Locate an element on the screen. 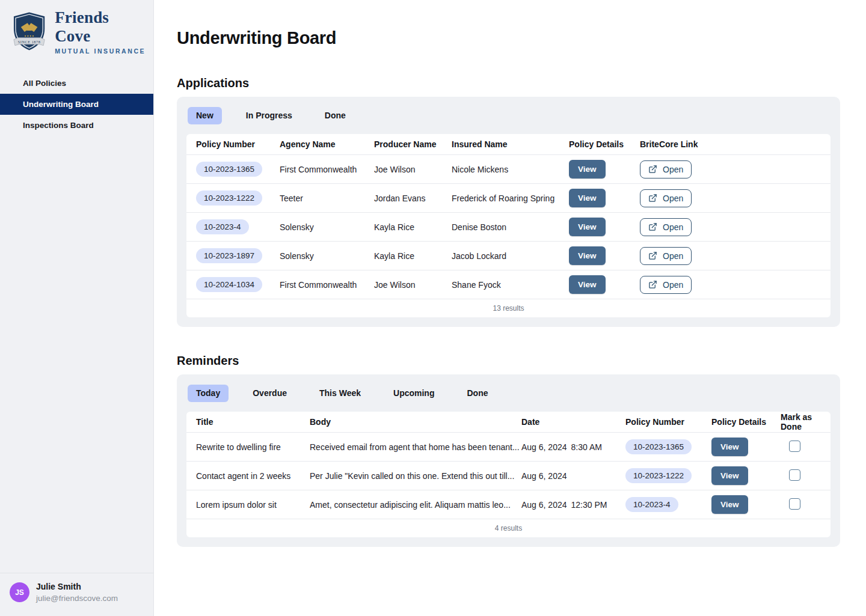 This screenshot has width=866, height=616. reminders-tab-this-week: This Week is located at coordinates (340, 393).